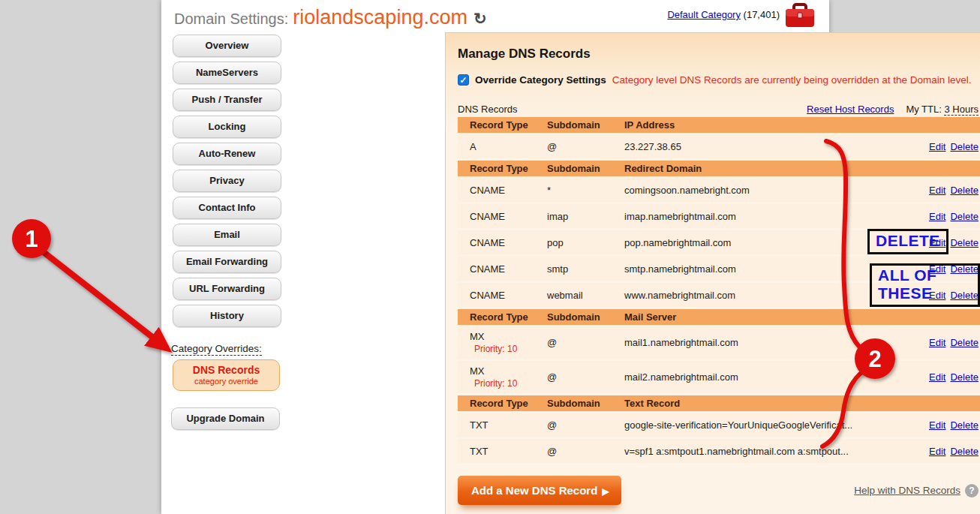 This screenshot has width=980, height=514. What do you see at coordinates (719, 317) in the screenshot?
I see `table-section-header: Record TypeSubdomainMail Server` at bounding box center [719, 317].